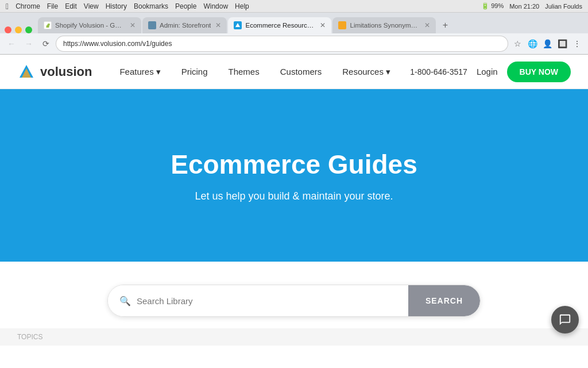 Image resolution: width=588 pixels, height=368 pixels. Describe the element at coordinates (90, 25) in the screenshot. I see `tab-label-shopify: Shopify Volusion - Google Doc...` at that location.